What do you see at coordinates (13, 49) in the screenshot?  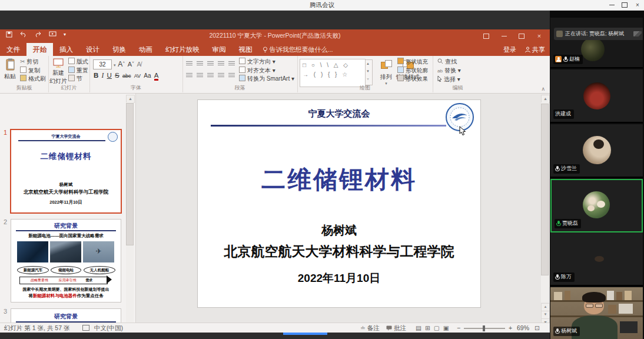 I see `tab-file: 文件` at bounding box center [13, 49].